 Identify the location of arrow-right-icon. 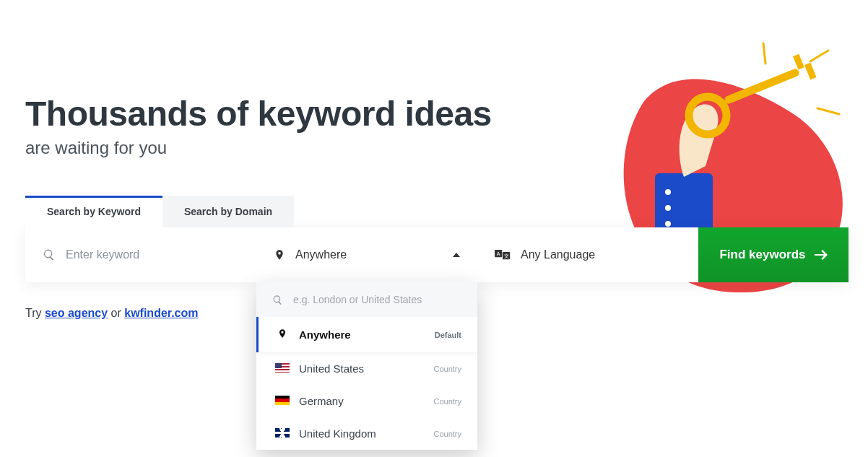
(821, 255).